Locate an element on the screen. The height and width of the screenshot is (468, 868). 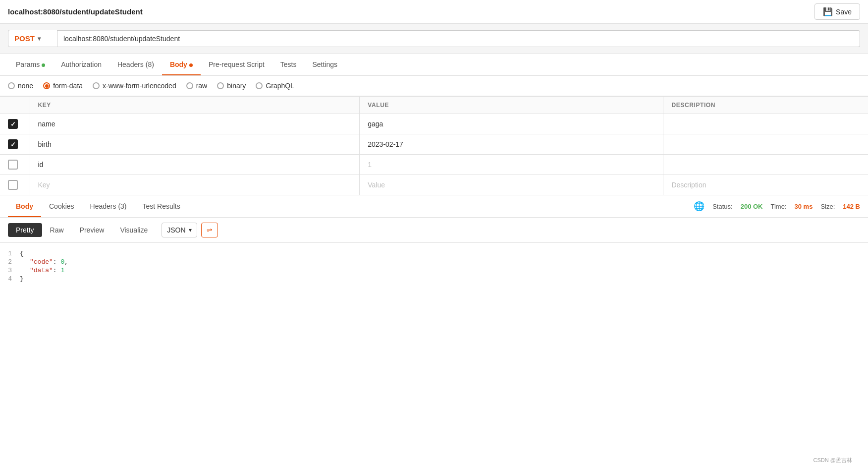
size-value: 142 B is located at coordinates (851, 206).